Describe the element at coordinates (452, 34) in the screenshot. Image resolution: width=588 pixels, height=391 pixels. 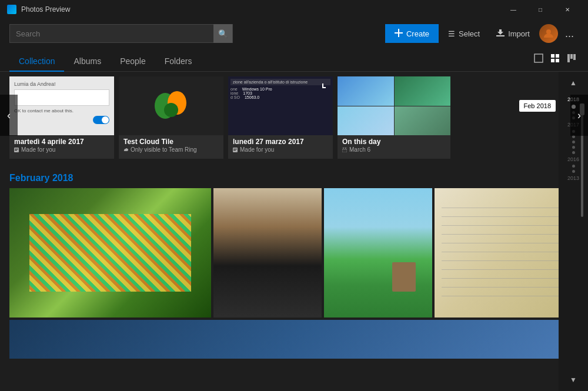
I see `select-icon: ☰` at that location.